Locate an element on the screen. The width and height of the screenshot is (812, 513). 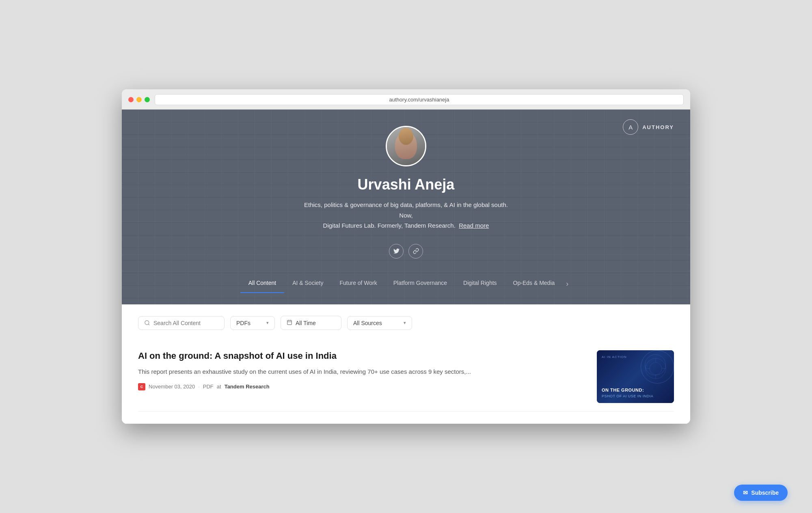
address-bar: authory.com/urvashianeja is located at coordinates (419, 100).